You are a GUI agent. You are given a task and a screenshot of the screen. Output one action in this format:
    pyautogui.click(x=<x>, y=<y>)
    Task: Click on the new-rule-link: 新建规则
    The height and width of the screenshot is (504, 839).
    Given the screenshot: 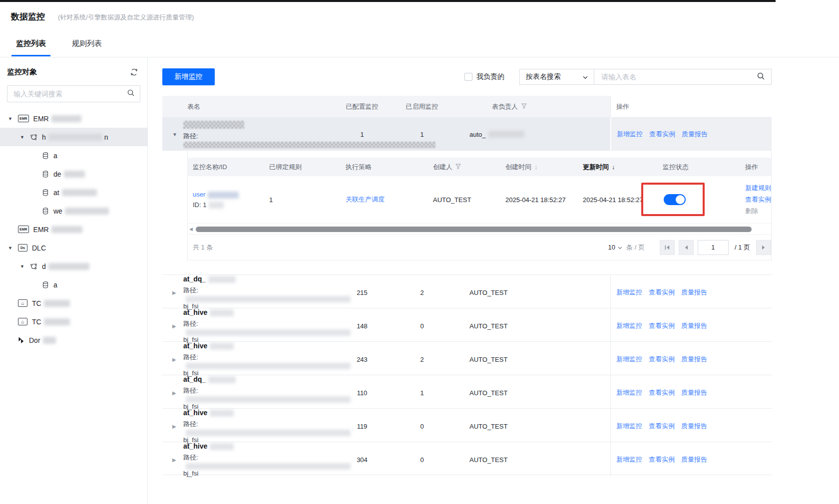 What is the action you would take?
    pyautogui.click(x=758, y=188)
    